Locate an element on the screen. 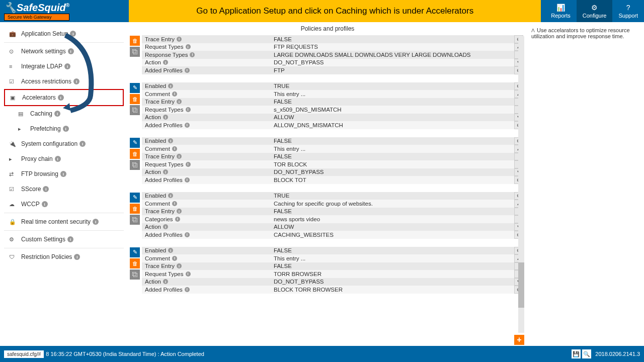 The width and height of the screenshot is (644, 362). logo: 🔧SafeSquid® Secure Web Gateway is located at coordinates (37, 11).